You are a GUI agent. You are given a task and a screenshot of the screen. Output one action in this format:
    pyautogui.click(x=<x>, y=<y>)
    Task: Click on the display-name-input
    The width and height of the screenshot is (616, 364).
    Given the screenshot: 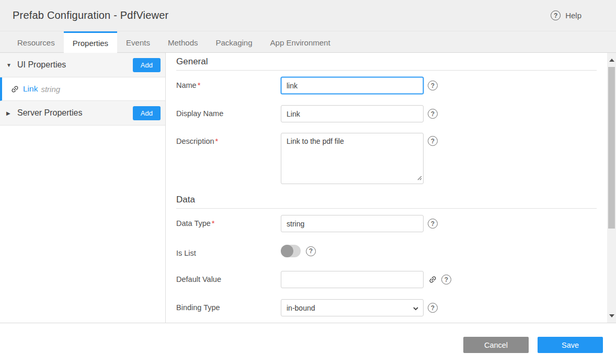 What is the action you would take?
    pyautogui.click(x=352, y=114)
    